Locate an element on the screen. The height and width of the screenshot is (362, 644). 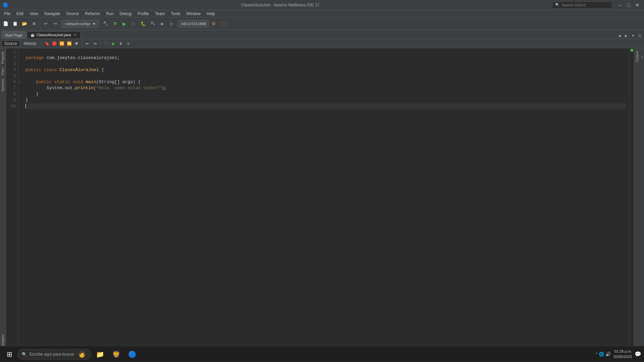
close-button: ✕ is located at coordinates (637, 5).